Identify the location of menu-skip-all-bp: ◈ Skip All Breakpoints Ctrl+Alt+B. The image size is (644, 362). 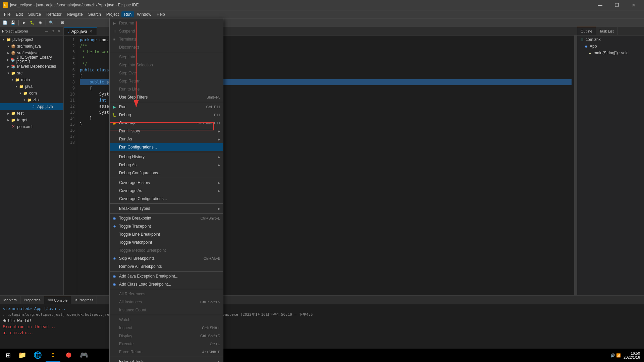
(166, 258).